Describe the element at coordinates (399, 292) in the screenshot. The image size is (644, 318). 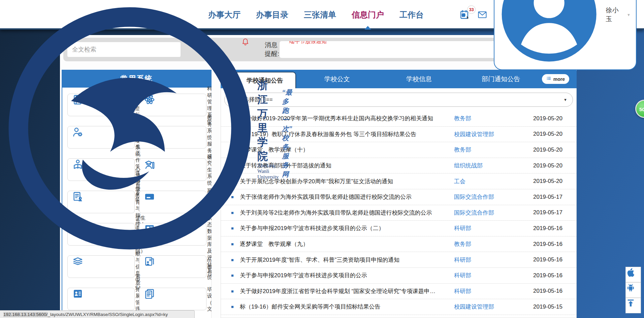
I see `announcement-row: ■ 关于做好2019年度浙江省哲学社会科学规划 “国家安全理论研究”专项课题申报…` at that location.